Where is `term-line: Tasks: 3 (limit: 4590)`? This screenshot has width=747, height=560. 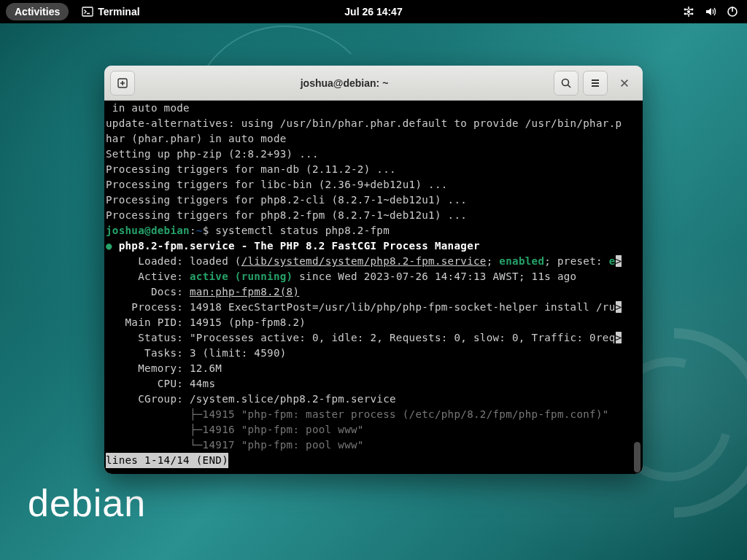 term-line: Tasks: 3 (limit: 4590) is located at coordinates (374, 353).